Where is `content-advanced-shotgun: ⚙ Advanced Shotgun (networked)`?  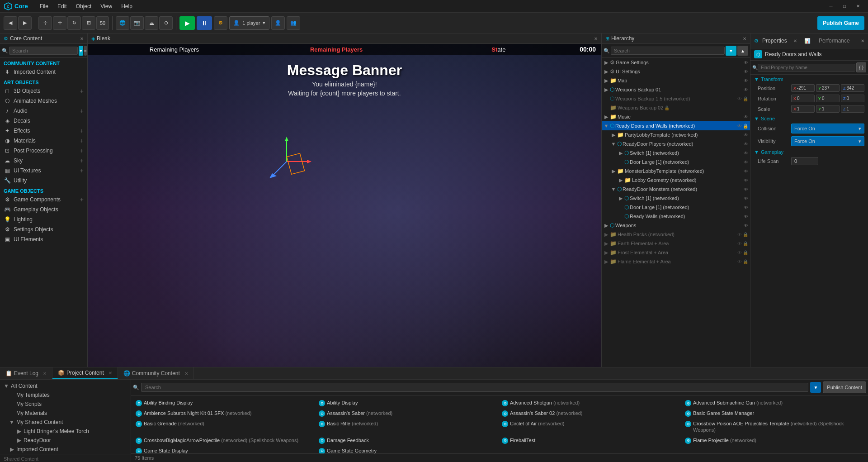 content-advanced-shotgun: ⚙ Advanced Shotgun (networked) is located at coordinates (591, 403).